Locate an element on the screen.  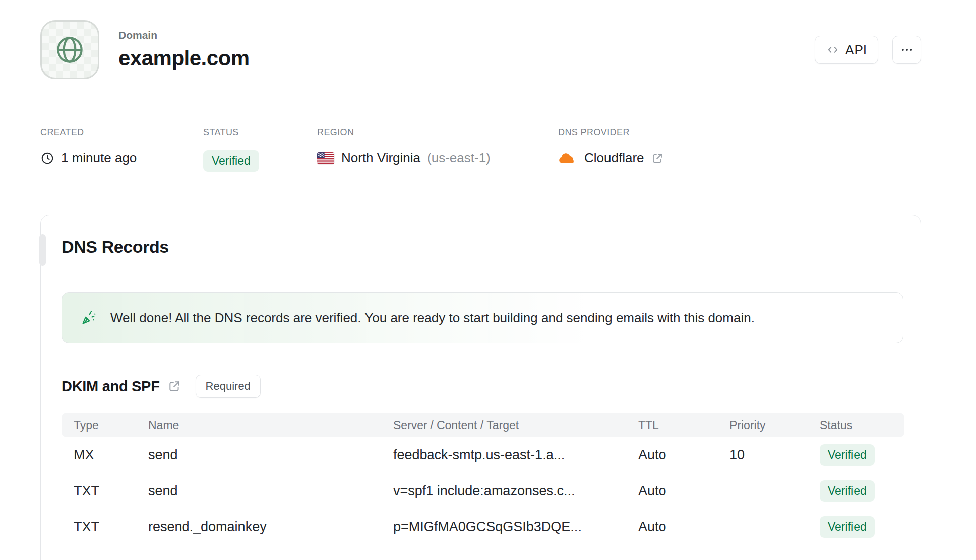
page-title: example.com is located at coordinates (184, 58).